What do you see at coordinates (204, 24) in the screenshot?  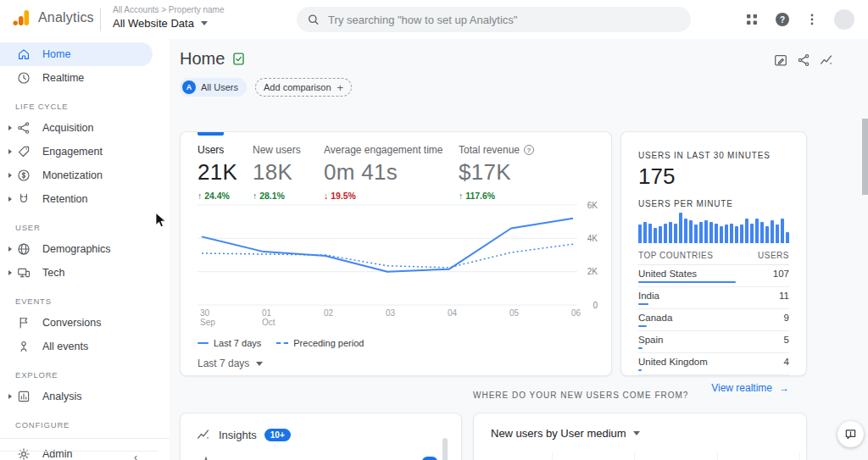 I see `chevron-down-icon` at bounding box center [204, 24].